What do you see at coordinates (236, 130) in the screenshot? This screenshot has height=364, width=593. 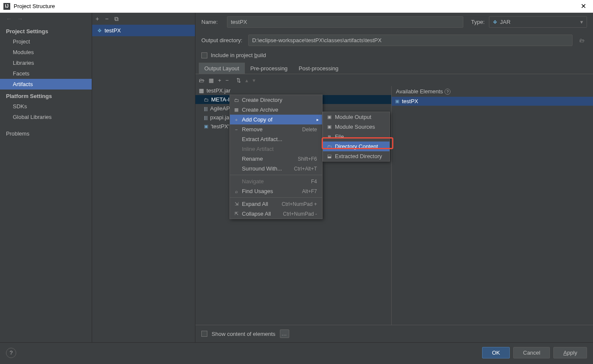 I see `minus-icon: −` at bounding box center [236, 130].